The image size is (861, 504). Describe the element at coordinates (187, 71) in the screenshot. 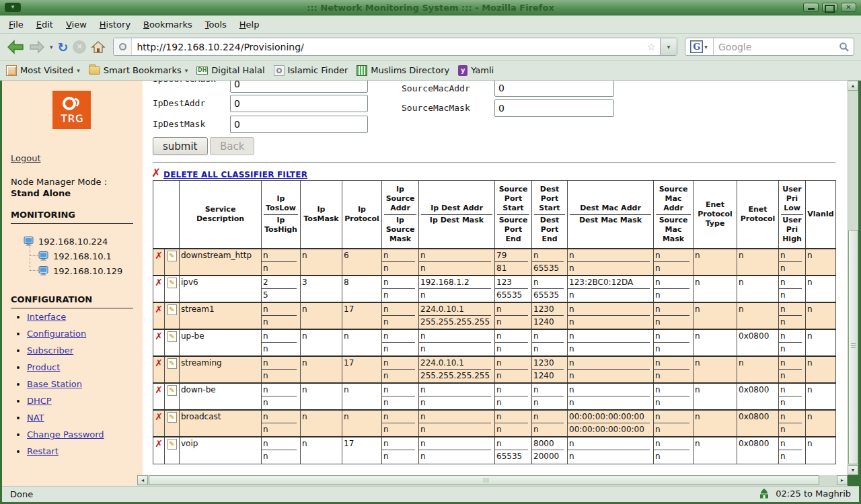

I see `chevron-down-icon: ▾` at that location.